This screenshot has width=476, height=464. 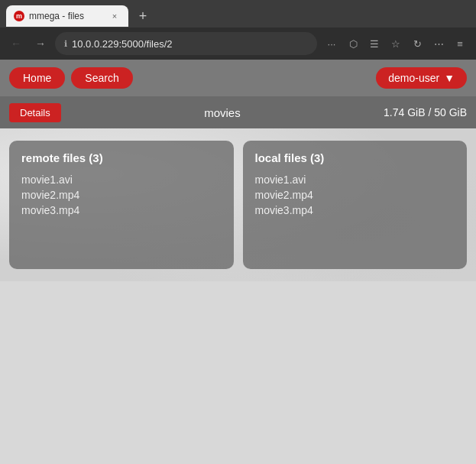 What do you see at coordinates (186, 44) in the screenshot?
I see `url-bar: ℹ 10.0.0.229:5000/files/2` at bounding box center [186, 44].